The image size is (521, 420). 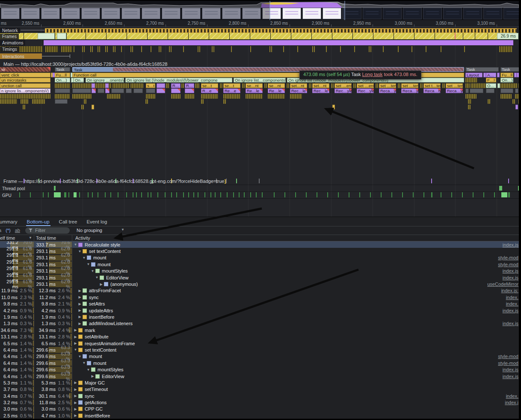 I want to click on match-whole-word-icon: ab, so click(x=18, y=230).